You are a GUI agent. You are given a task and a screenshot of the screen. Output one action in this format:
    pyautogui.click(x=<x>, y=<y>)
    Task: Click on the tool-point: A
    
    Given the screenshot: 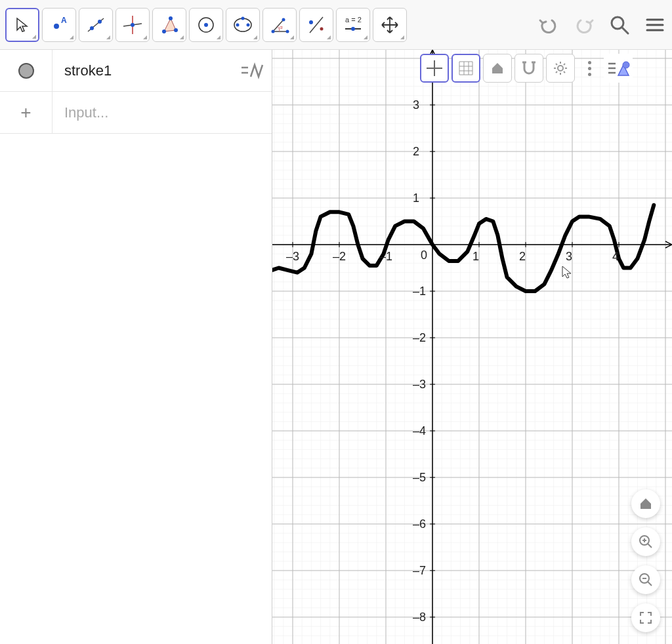 What is the action you would take?
    pyautogui.click(x=59, y=25)
    